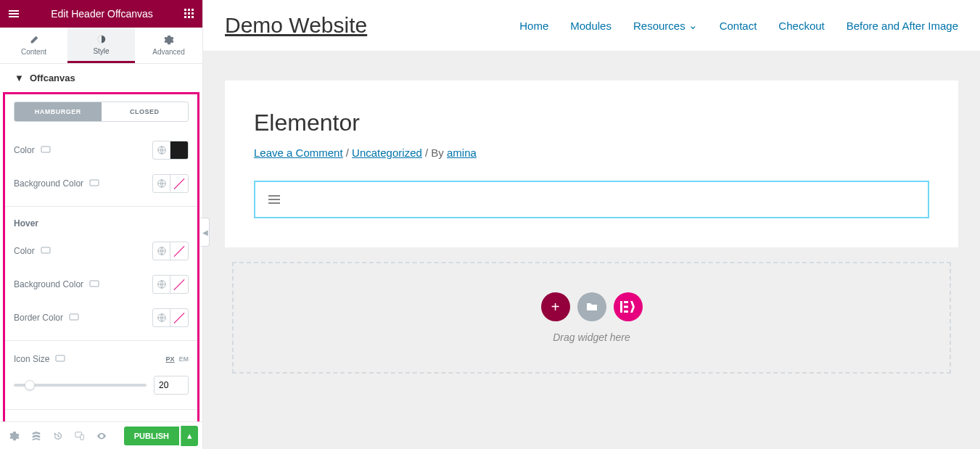 The height and width of the screenshot is (449, 980). Describe the element at coordinates (15, 436) in the screenshot. I see `settings-icon` at that location.